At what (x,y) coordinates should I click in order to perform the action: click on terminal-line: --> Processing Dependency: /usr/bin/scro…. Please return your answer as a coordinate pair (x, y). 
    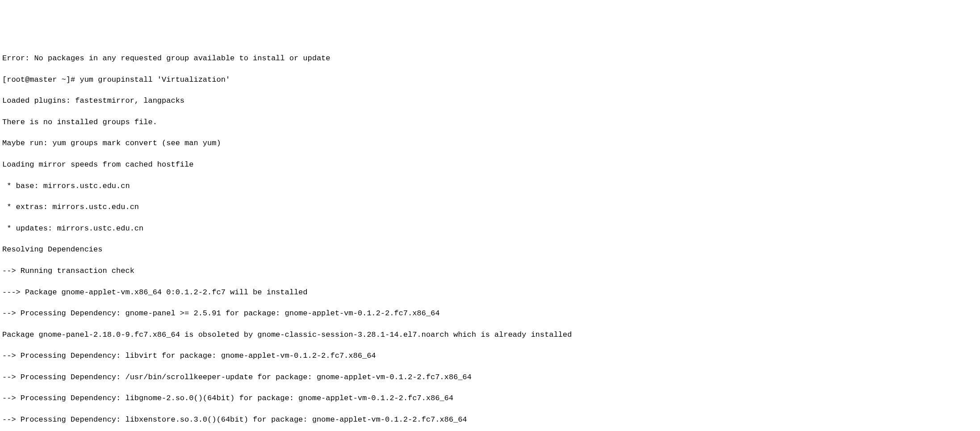
    Looking at the image, I should click on (490, 377).